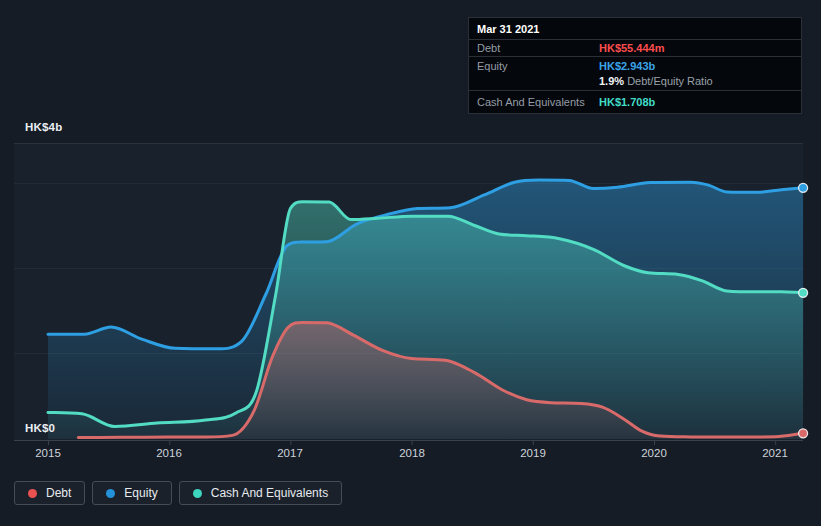 The height and width of the screenshot is (526, 821). What do you see at coordinates (538, 66) in the screenshot?
I see `tooltip-equity-label: Equity` at bounding box center [538, 66].